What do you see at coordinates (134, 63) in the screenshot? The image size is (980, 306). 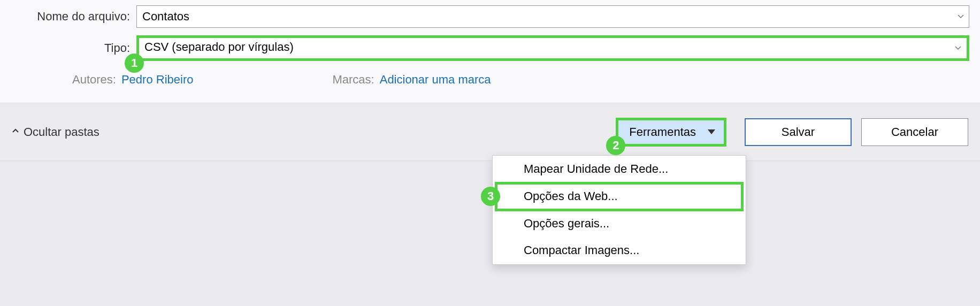 I see `annotation-badge-1: 1` at bounding box center [134, 63].